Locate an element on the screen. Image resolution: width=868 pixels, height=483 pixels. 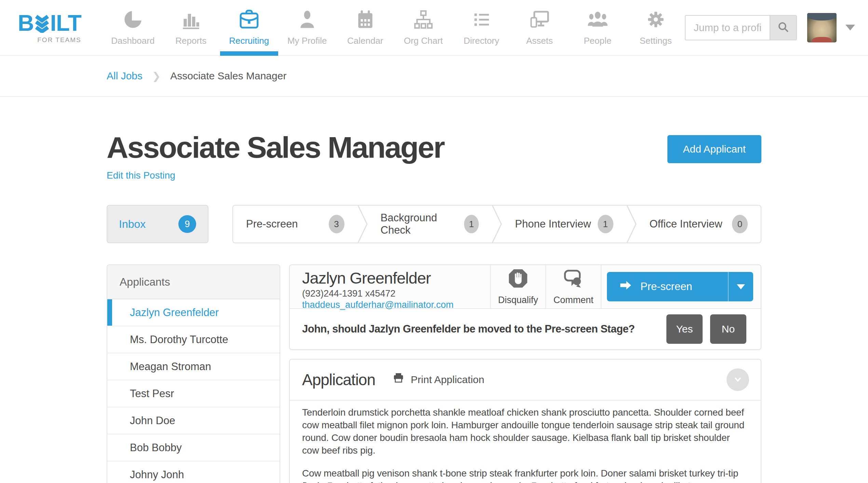
stage-move-prompt: John, should Jazlyn Greenfelder be moved… is located at coordinates (525, 329).